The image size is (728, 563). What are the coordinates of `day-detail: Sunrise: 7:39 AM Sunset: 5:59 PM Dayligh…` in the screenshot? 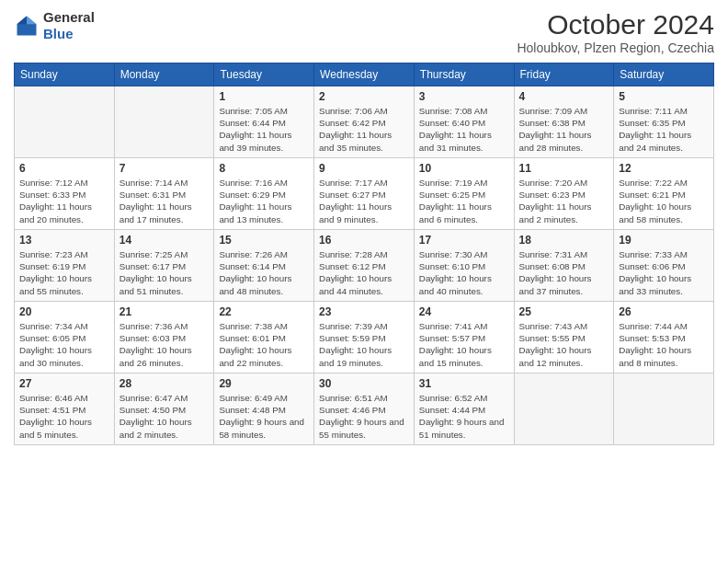 It's located at (364, 344).